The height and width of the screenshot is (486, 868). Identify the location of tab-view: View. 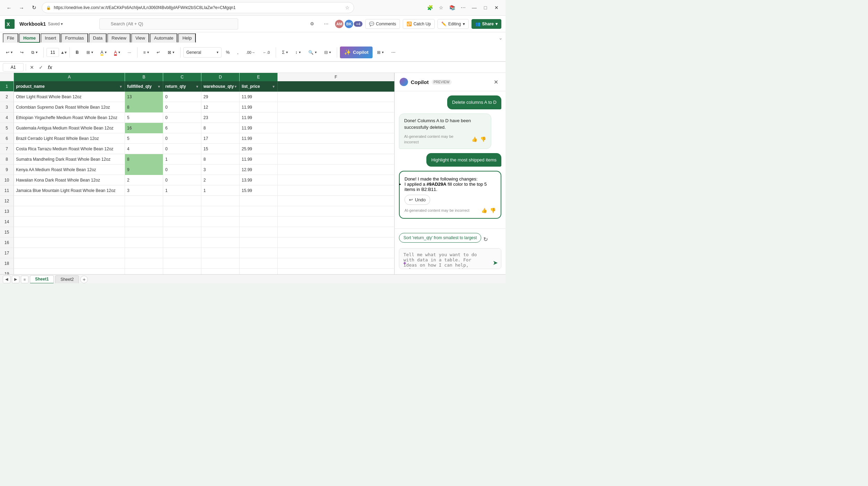
(140, 38).